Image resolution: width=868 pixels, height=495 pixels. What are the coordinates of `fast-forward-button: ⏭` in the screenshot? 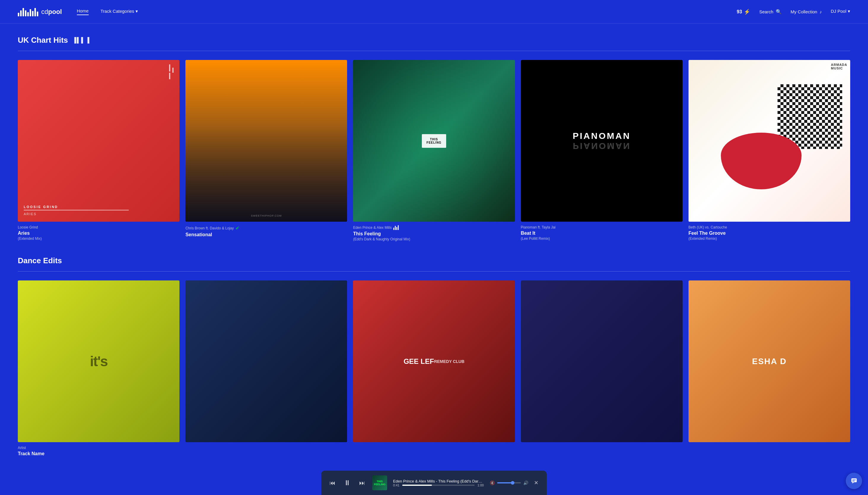 It's located at (362, 483).